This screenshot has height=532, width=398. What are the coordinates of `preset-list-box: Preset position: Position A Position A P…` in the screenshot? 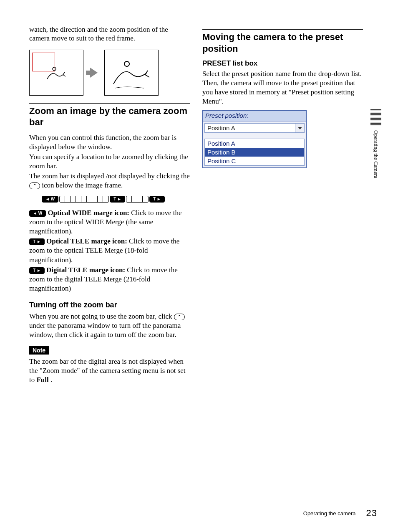 It's located at (254, 139).